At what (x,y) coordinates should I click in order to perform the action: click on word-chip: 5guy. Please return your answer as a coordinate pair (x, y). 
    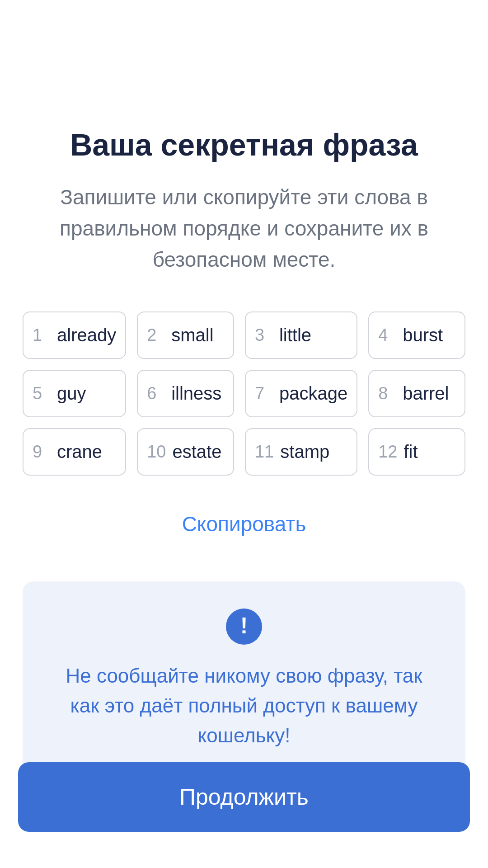
    Looking at the image, I should click on (74, 393).